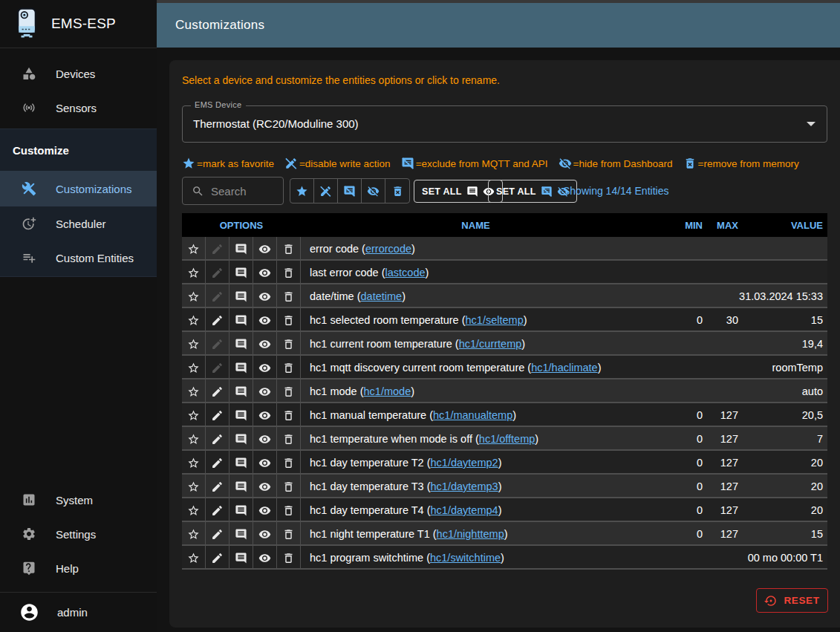 This screenshot has width=840, height=632. What do you see at coordinates (505, 124) in the screenshot?
I see `ems-device-select: EMS Device Thermostat (RC20/Moduline 300…` at bounding box center [505, 124].